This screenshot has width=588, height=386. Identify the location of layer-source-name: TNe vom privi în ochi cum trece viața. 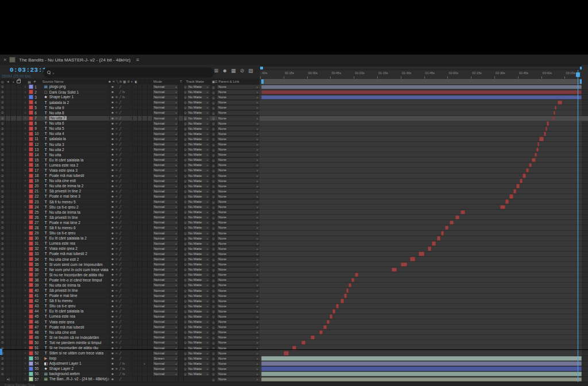
(76, 270).